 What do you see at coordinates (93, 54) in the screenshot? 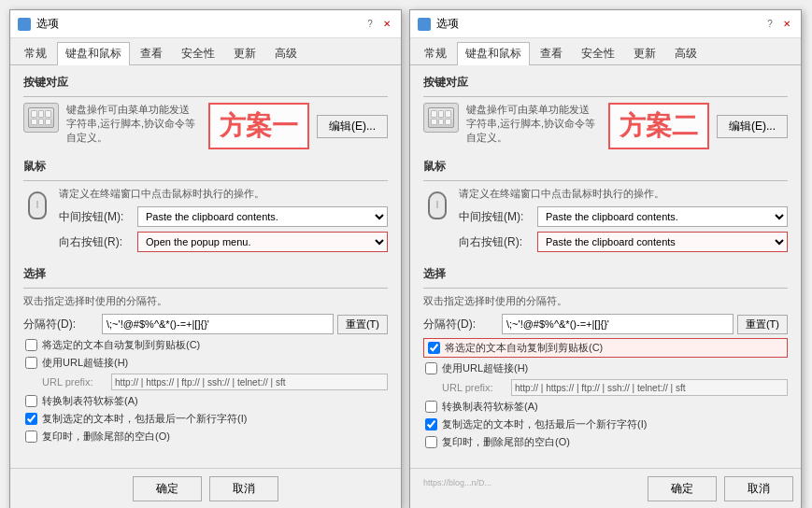
I see `tab-keyboard-1: 键盘和鼠标` at bounding box center [93, 54].